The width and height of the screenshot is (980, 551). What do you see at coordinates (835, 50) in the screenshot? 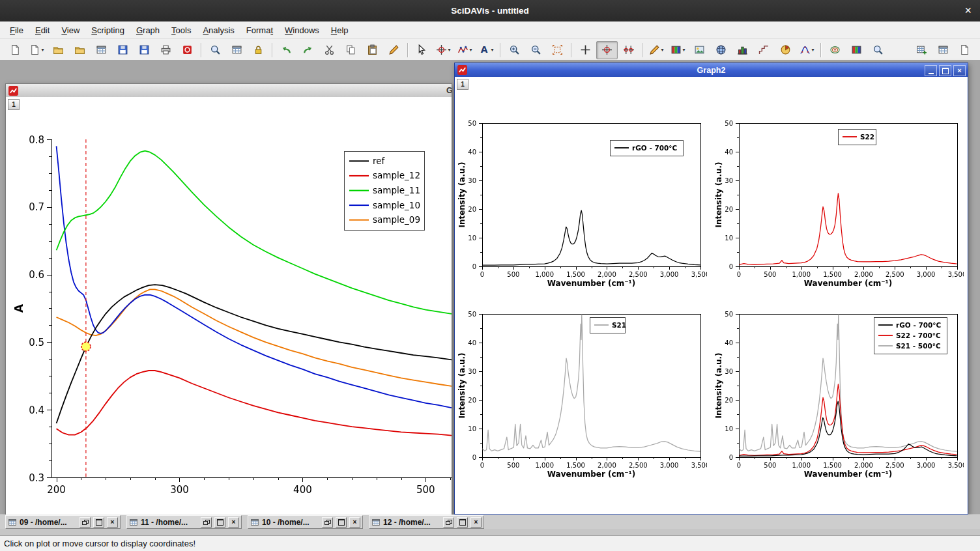
I see `contour-plot-button` at bounding box center [835, 50].